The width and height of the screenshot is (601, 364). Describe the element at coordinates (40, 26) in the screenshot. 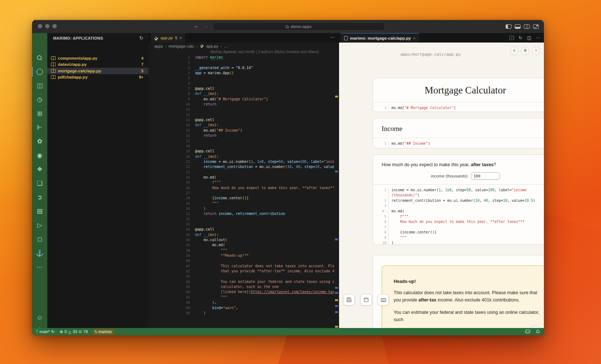

I see `close-window-button` at that location.